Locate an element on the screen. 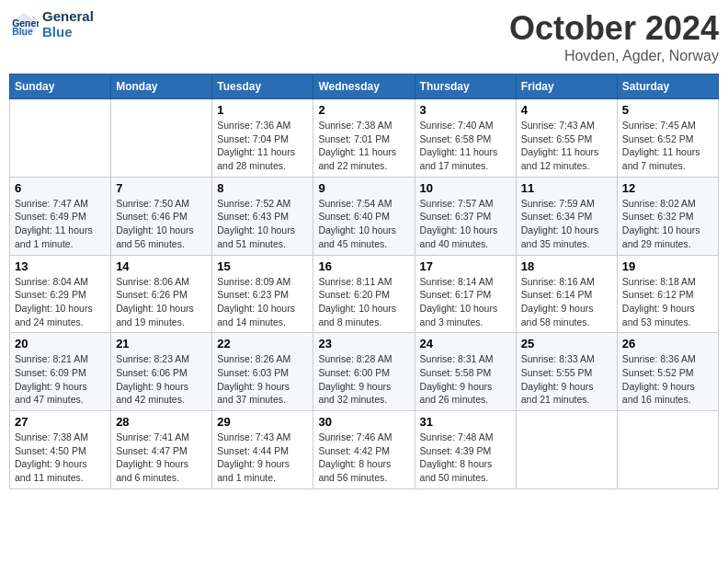 The width and height of the screenshot is (728, 563). sunset-text: Sunset: 6:46 PM is located at coordinates (162, 217).